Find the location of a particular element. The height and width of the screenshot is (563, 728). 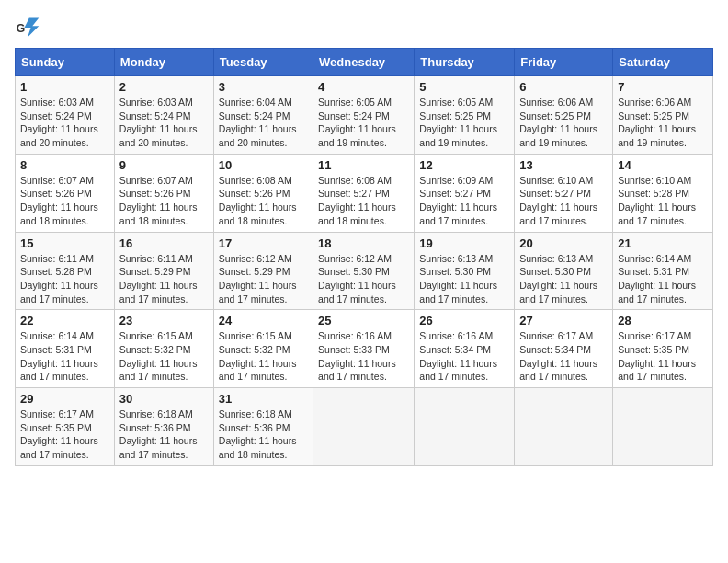

calendar-day-cell: 14Sunrise: 6:10 AMSunset: 5:28 PMDayligh… is located at coordinates (664, 193).